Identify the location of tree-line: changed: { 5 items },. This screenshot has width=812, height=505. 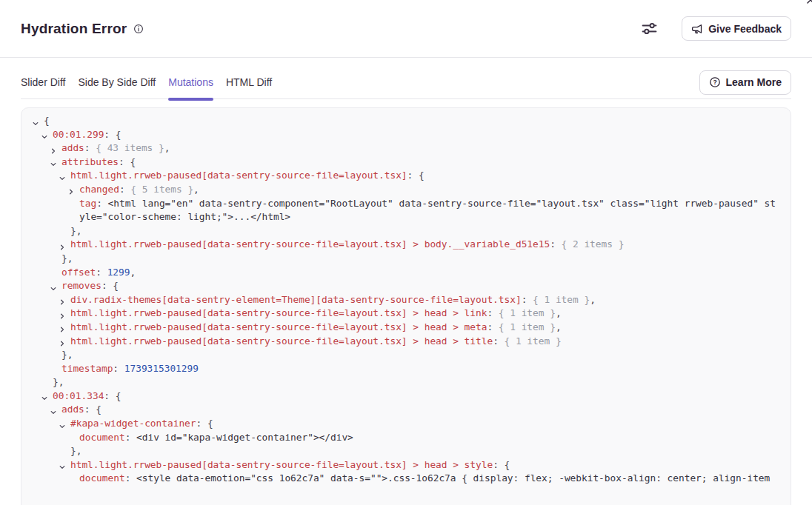
(400, 190).